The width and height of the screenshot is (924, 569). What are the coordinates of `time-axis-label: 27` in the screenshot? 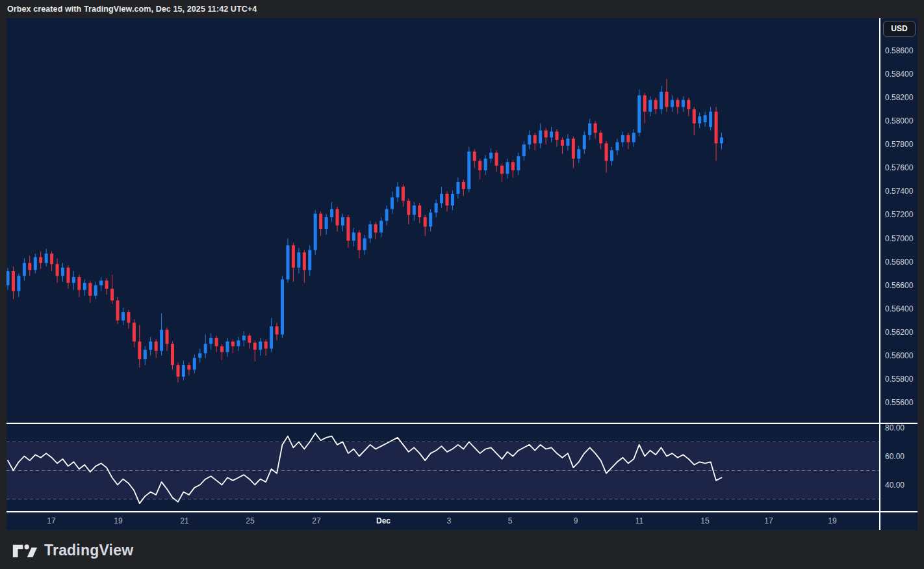 It's located at (316, 521).